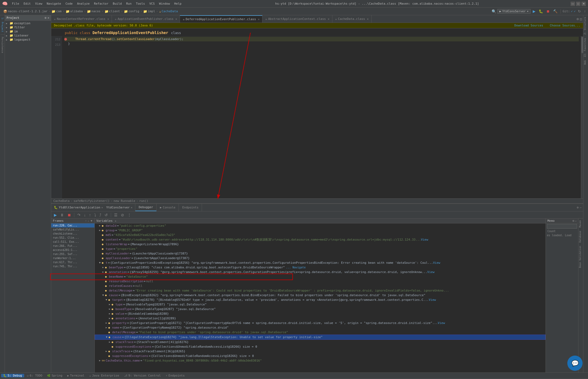  I want to click on var-type: ▶ ● type = "properties", so click(320, 249).